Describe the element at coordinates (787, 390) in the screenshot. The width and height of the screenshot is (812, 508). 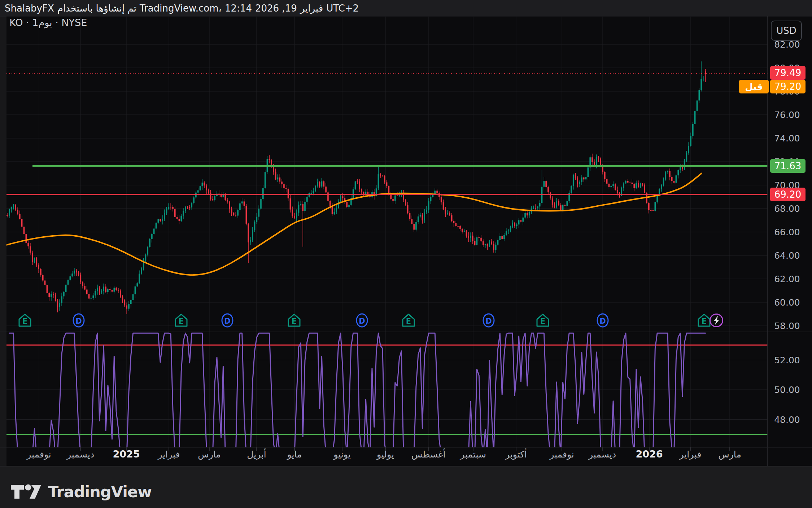
I see `indicator-tick-label: 50.00` at that location.